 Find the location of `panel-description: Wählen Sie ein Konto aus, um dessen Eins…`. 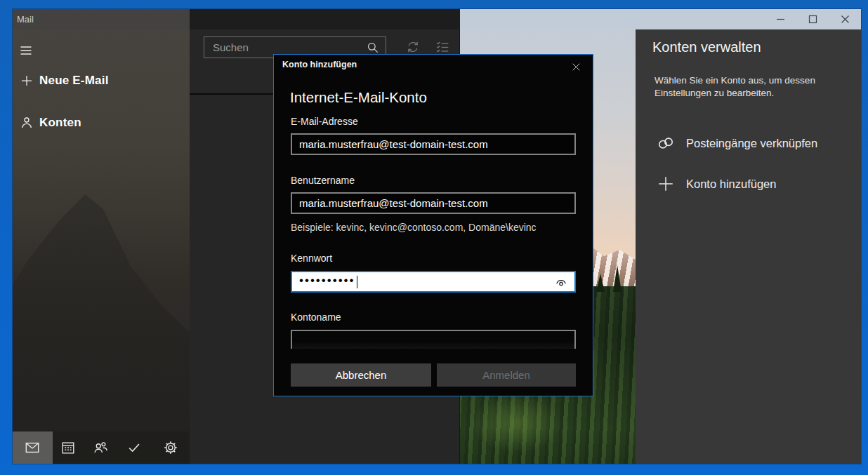

panel-description: Wählen Sie ein Konto aus, um dessen Eins… is located at coordinates (742, 87).